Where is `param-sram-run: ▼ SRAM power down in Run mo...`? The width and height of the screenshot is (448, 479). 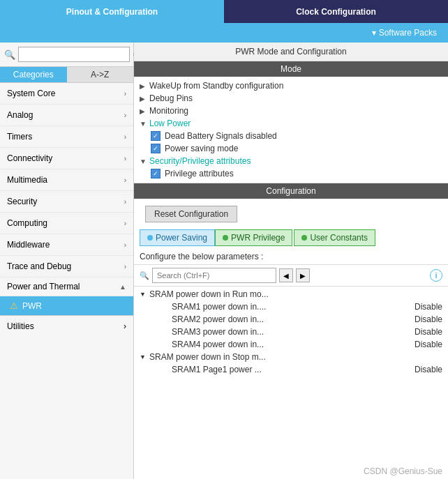 param-sram-run: ▼ SRAM power down in Run mo... is located at coordinates (291, 294).